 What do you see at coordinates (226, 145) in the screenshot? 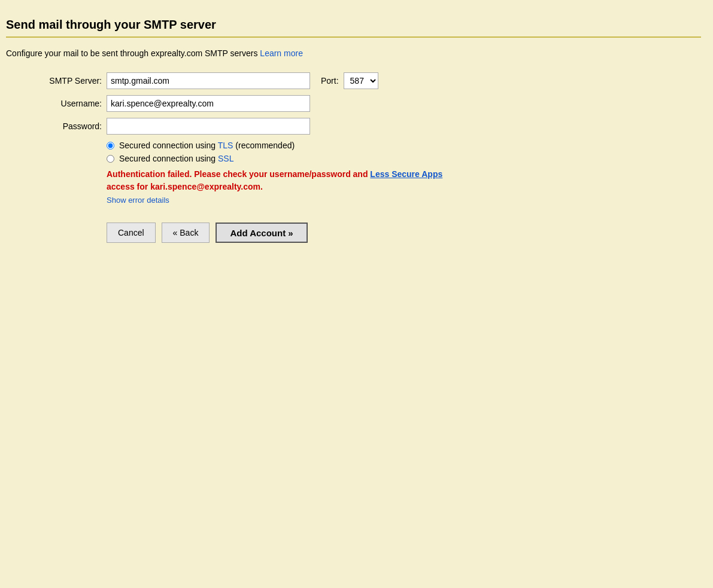
I see `tls-link: TLS` at bounding box center [226, 145].